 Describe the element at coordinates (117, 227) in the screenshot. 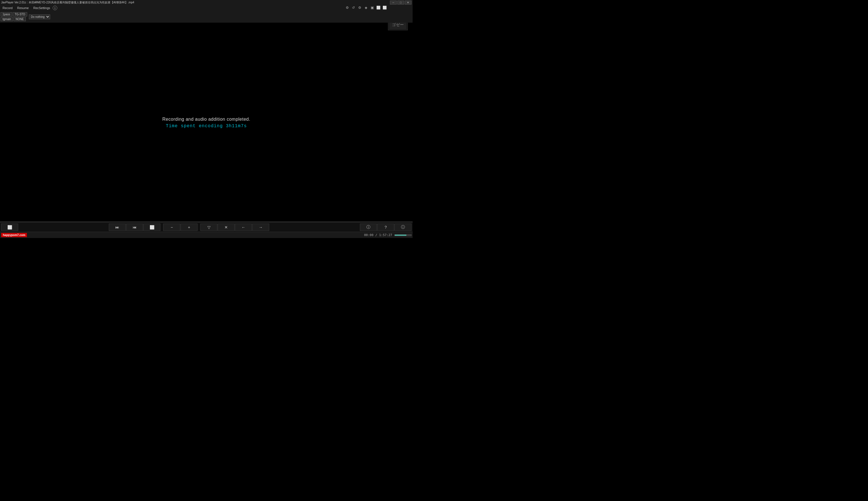

I see `skip-forward-button: ⏭` at that location.